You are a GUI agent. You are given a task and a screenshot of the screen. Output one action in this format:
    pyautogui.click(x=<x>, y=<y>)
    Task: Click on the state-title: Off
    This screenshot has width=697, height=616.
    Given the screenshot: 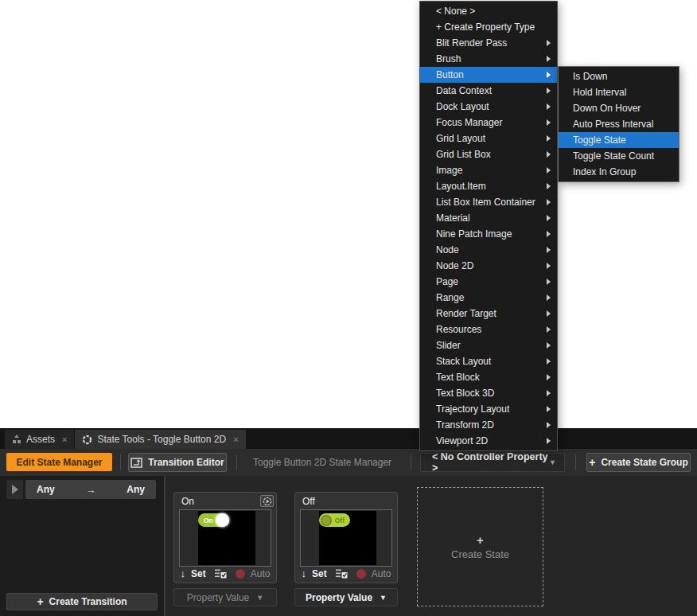 What is the action you would take?
    pyautogui.click(x=309, y=501)
    